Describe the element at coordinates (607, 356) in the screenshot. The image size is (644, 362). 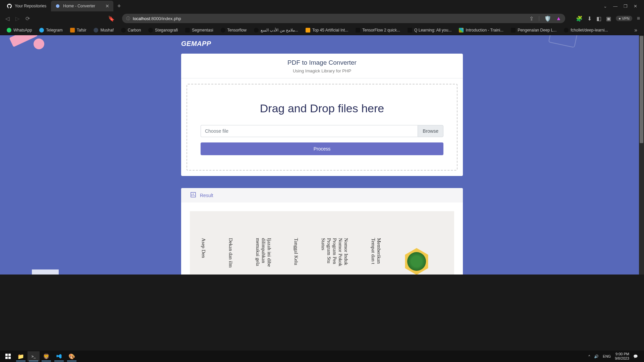
I see `language-indicator: ENG` at that location.